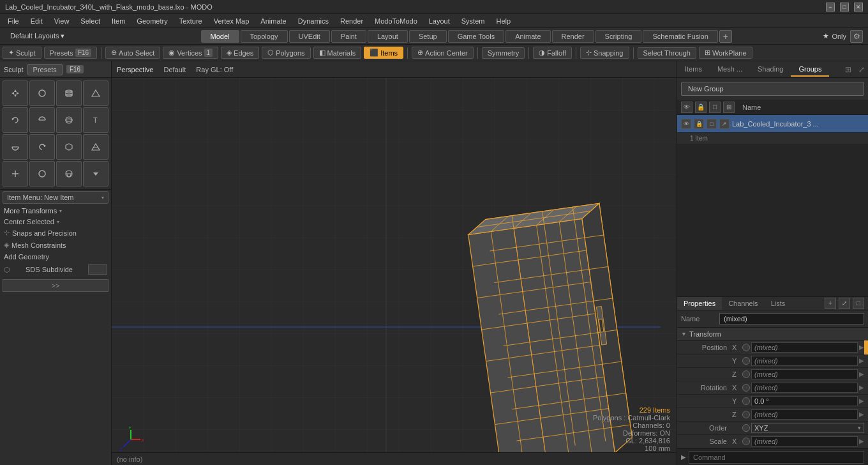 The height and width of the screenshot is (465, 868). Describe the element at coordinates (862, 374) in the screenshot. I see `position-z-arrow: ▶` at that location.